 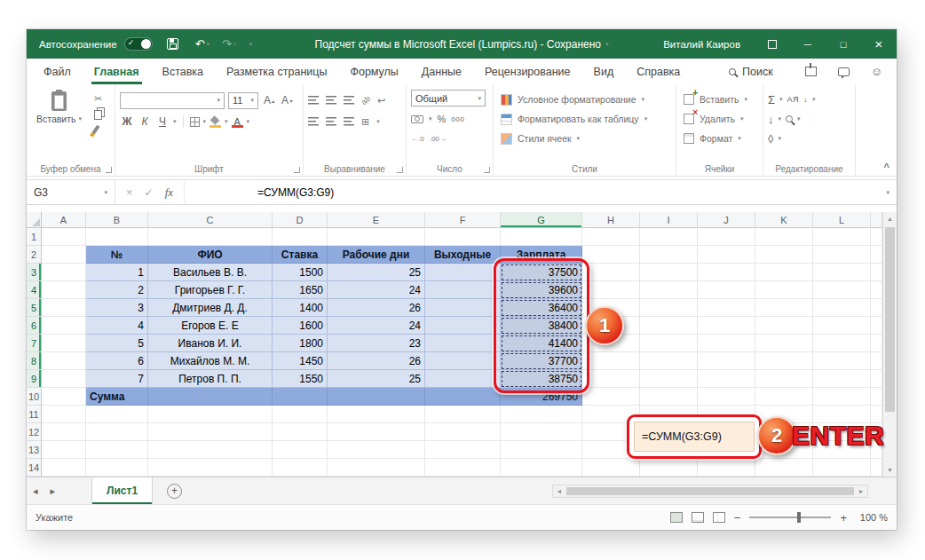 I want to click on align-bottom-icon, so click(x=349, y=100).